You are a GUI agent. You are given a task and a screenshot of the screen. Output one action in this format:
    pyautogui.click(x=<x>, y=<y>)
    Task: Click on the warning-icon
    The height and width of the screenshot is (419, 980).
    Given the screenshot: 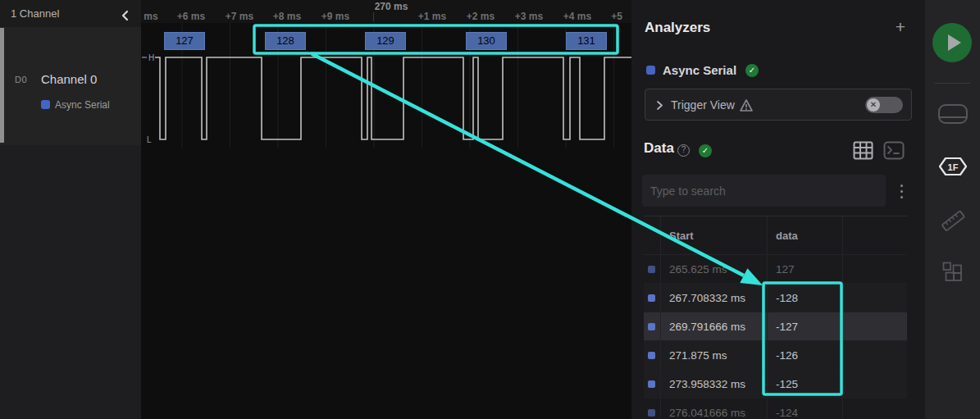 What is the action you would take?
    pyautogui.click(x=746, y=105)
    